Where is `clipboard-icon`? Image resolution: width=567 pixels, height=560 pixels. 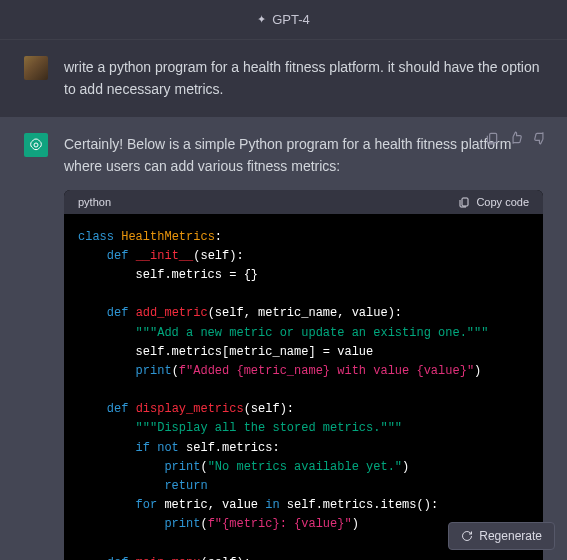 clipboard-icon is located at coordinates (464, 202).